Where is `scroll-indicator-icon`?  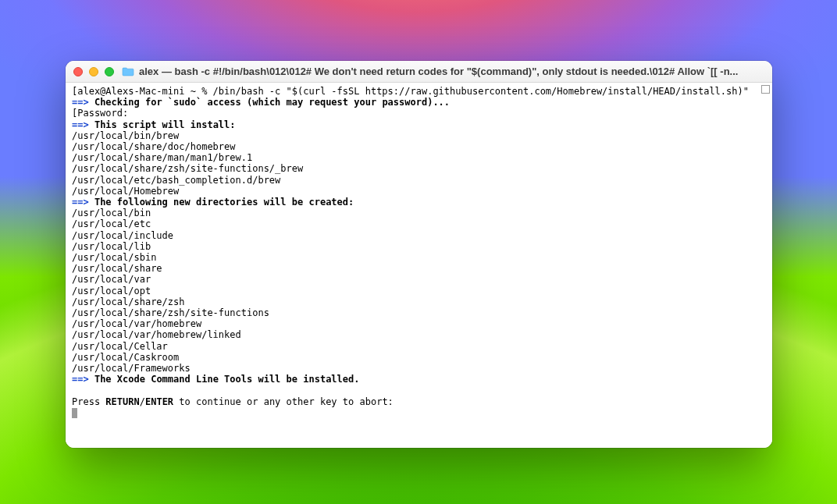 scroll-indicator-icon is located at coordinates (765, 89).